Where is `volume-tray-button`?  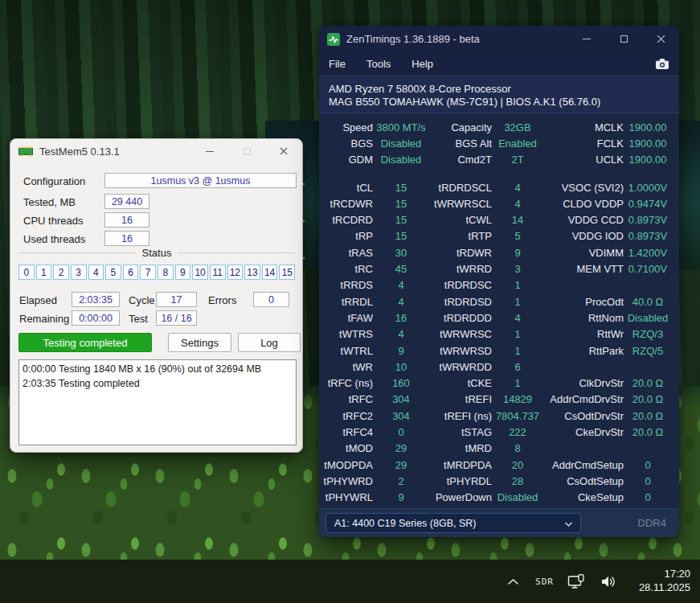
volume-tray-button is located at coordinates (608, 581).